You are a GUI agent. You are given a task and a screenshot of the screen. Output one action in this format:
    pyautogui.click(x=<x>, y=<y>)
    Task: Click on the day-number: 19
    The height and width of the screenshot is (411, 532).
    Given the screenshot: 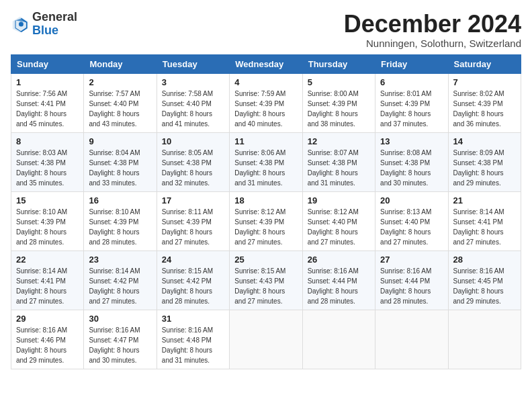 What is the action you would take?
    pyautogui.click(x=339, y=200)
    